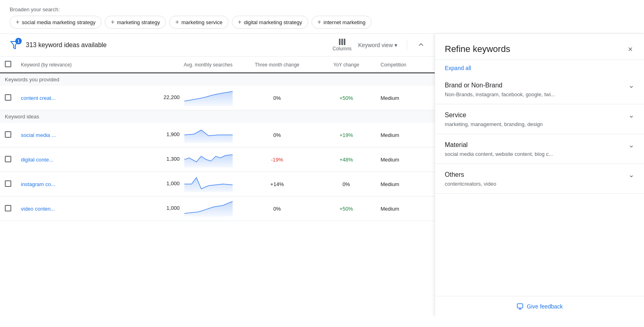 This screenshot has height=327, width=644. Describe the element at coordinates (342, 49) in the screenshot. I see `columns-label: Columns` at that location.